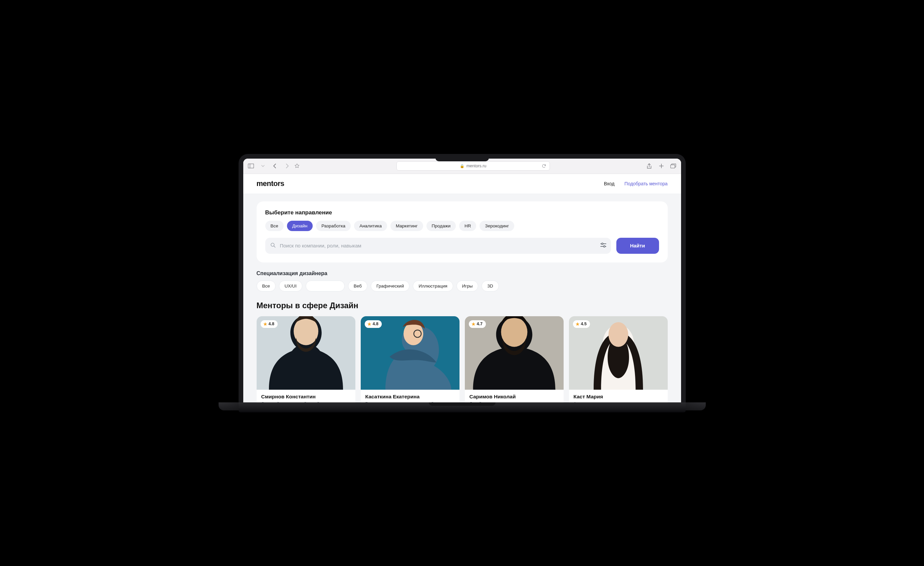 The image size is (924, 566). What do you see at coordinates (467, 286) in the screenshot?
I see `specialization-pill: Игры` at bounding box center [467, 286].